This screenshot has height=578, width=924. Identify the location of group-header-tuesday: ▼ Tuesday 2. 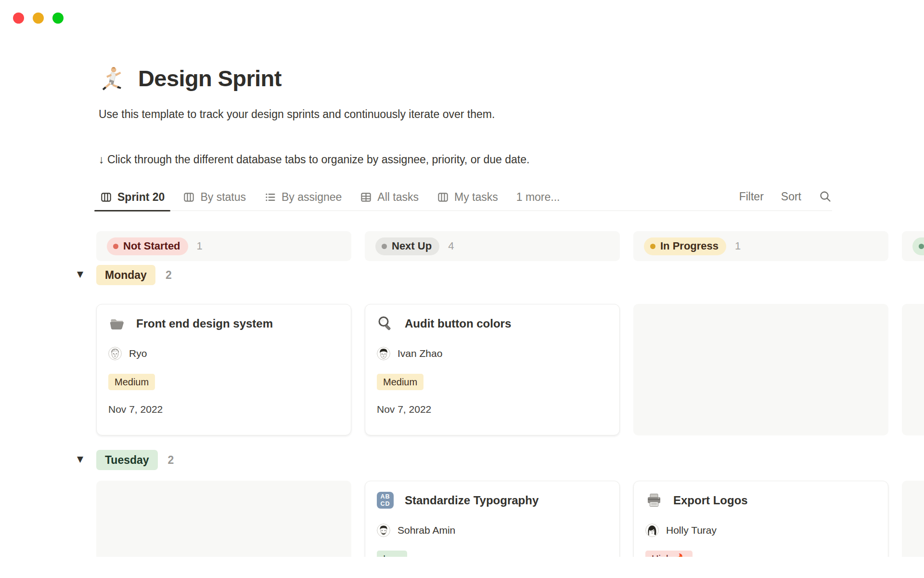
(500, 460).